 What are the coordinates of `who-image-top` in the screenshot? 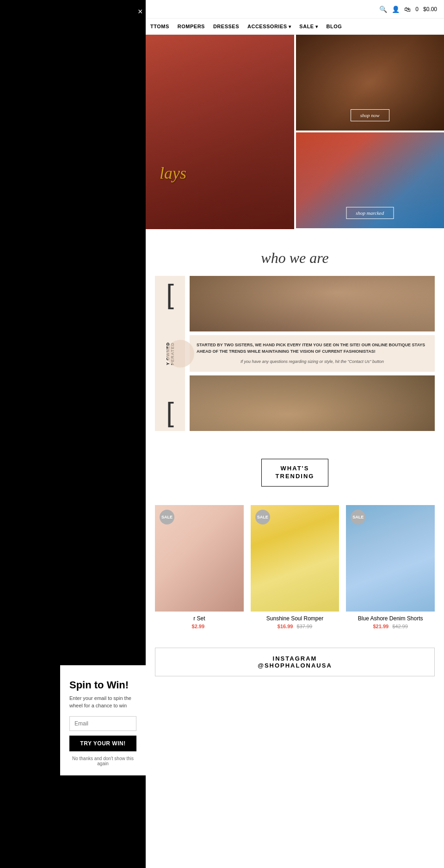 It's located at (312, 304).